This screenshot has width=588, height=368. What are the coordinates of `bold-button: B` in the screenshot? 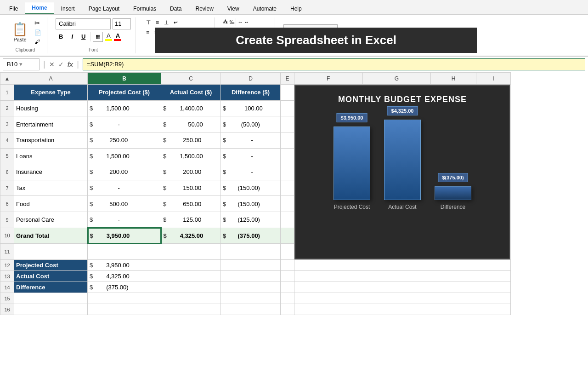 It's located at (61, 37).